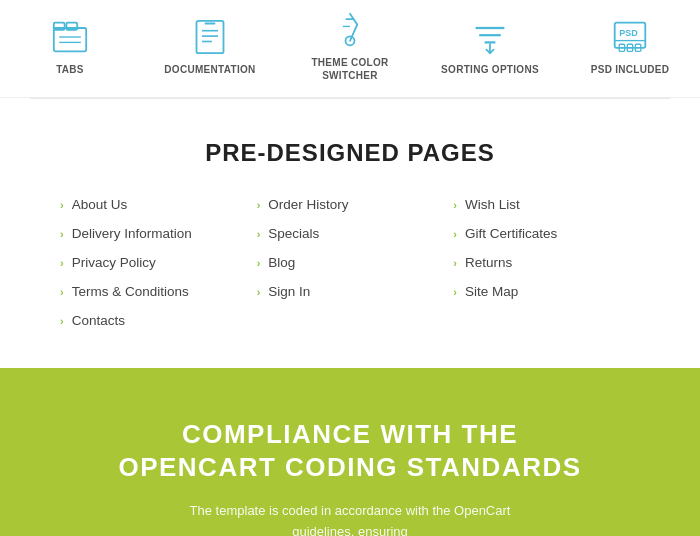 This screenshot has width=700, height=536. What do you see at coordinates (546, 292) in the screenshot?
I see `link-site-map: › Site Map` at bounding box center [546, 292].